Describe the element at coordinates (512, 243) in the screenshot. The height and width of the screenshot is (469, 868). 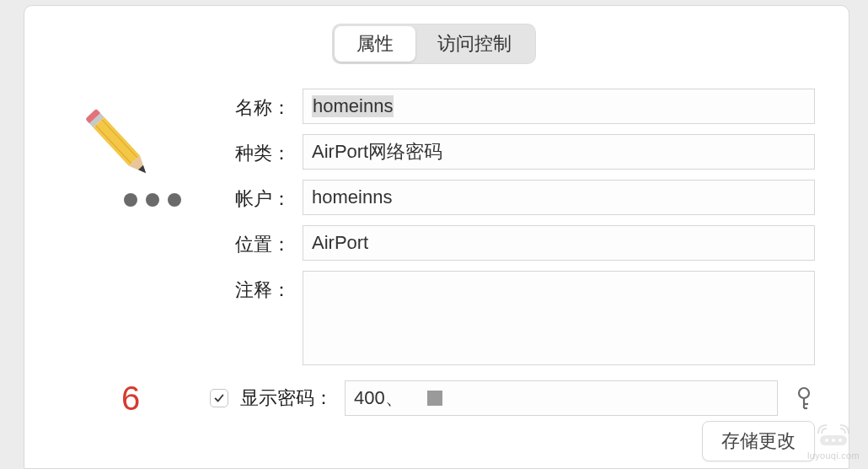
I see `row-location: 位置：` at that location.